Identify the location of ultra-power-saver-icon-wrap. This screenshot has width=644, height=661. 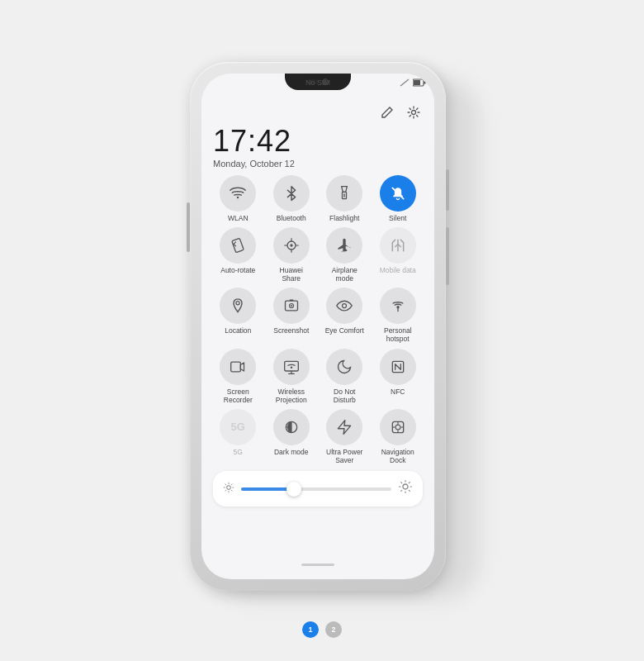
(344, 427).